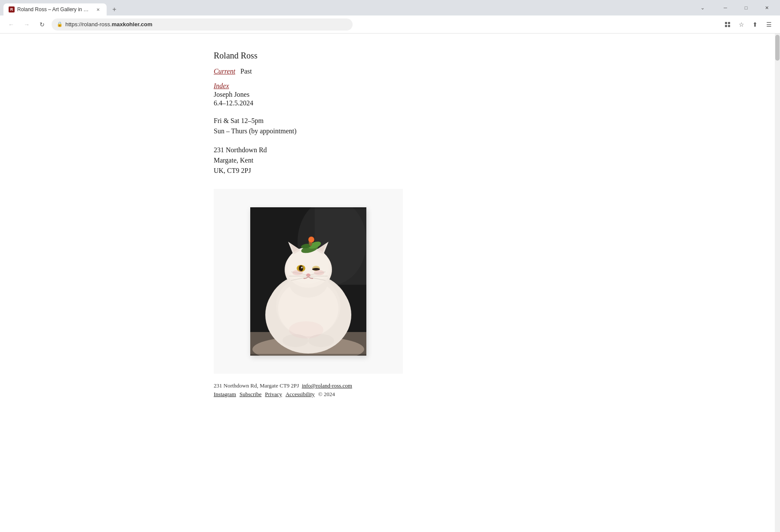 The image size is (780, 532). I want to click on site-footer: 231 Northdown Rd, Margate CT9 2PJ info@r…, so click(387, 390).